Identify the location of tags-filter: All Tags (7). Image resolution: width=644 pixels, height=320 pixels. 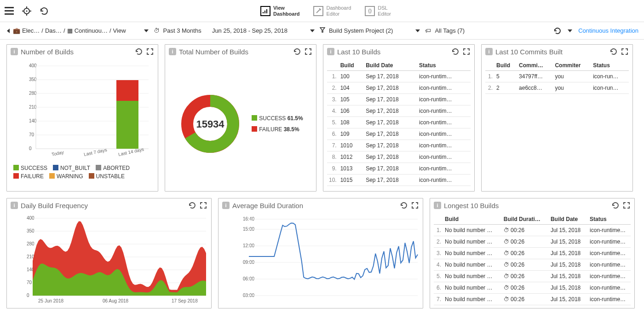
(450, 30).